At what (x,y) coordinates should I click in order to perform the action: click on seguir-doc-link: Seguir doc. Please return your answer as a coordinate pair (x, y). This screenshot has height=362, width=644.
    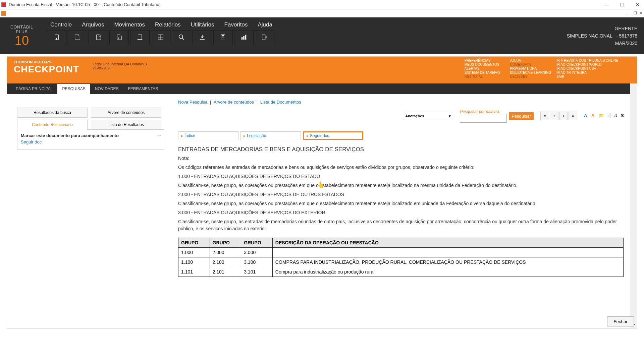
    Looking at the image, I should click on (91, 142).